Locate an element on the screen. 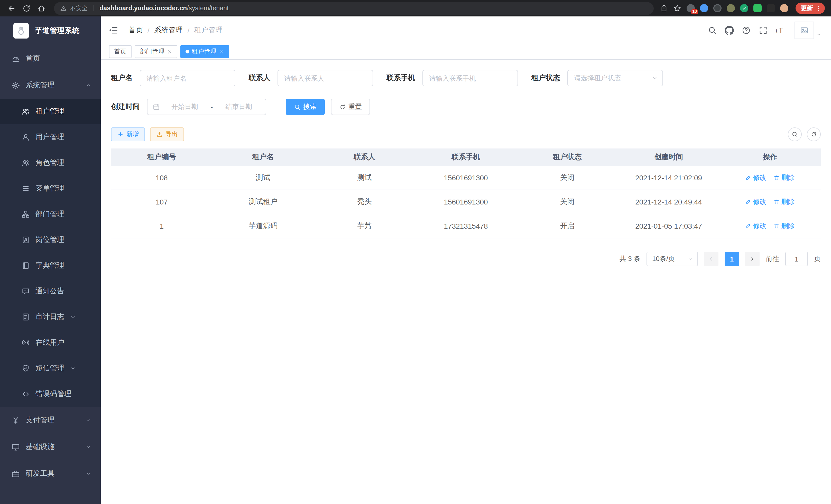 The height and width of the screenshot is (504, 831). search-icon is located at coordinates (712, 30).